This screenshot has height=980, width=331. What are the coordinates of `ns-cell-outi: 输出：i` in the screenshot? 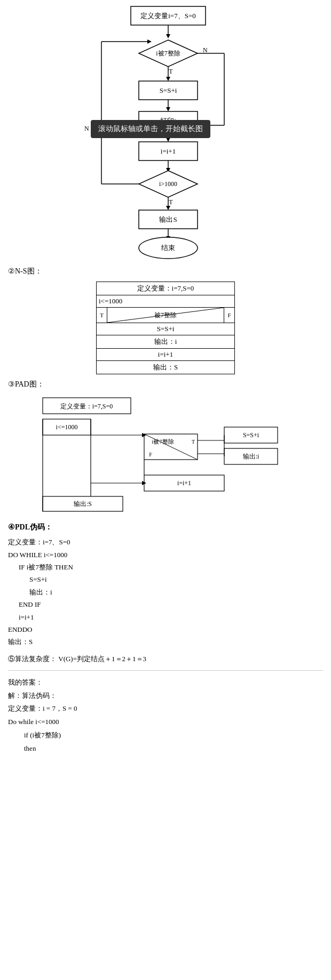 It's located at (165, 342).